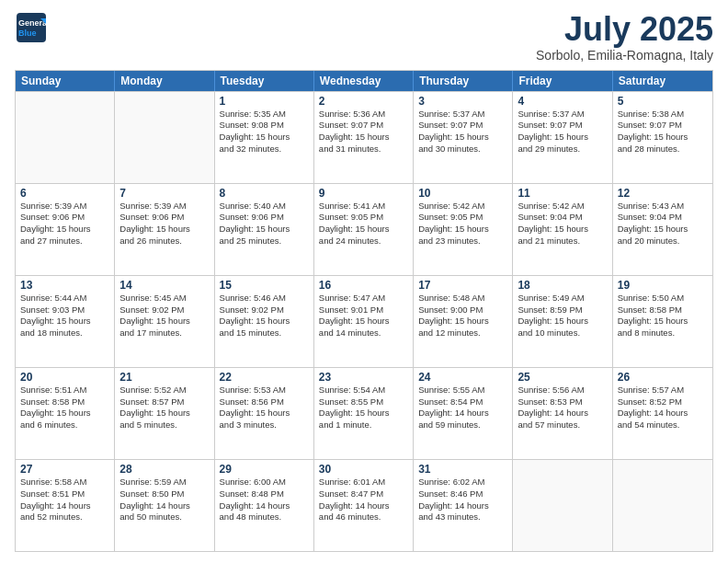  I want to click on day-info-line: Sunset: 8:51 PM, so click(64, 495).